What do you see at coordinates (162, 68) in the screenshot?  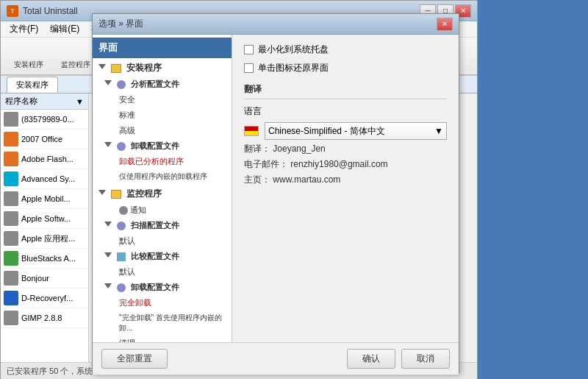 I see `tree-section-install-header: 安装程序` at bounding box center [162, 68].